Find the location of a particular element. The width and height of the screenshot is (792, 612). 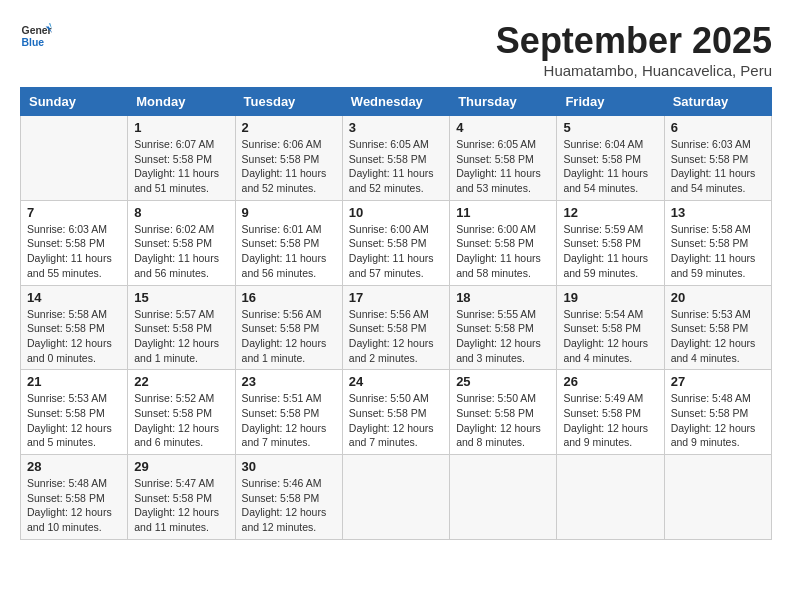

calendar-cell: 29Sunrise: 5:47 AM Sunset: 5:58 PM Dayli… is located at coordinates (182, 498).